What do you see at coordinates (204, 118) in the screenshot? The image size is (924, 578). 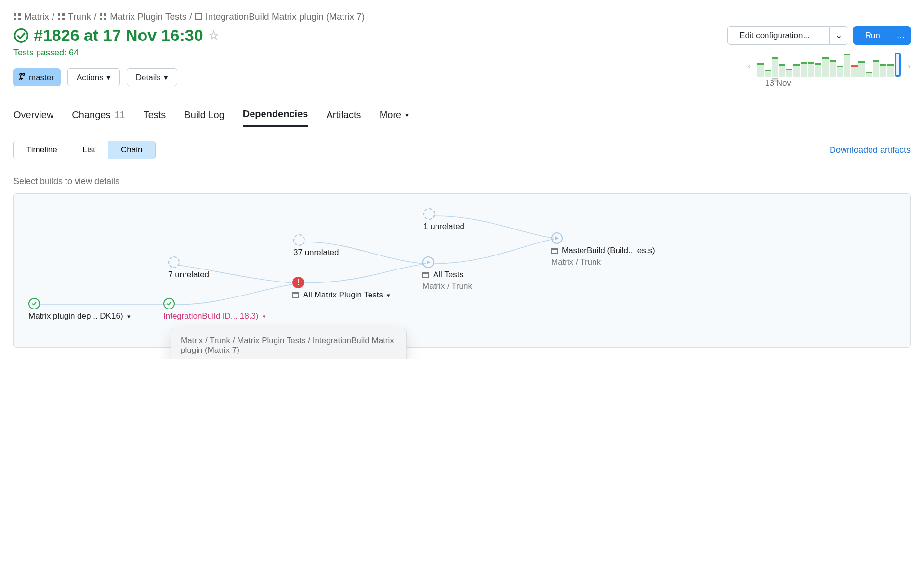 I see `tab-build-log: Build Log` at bounding box center [204, 118].